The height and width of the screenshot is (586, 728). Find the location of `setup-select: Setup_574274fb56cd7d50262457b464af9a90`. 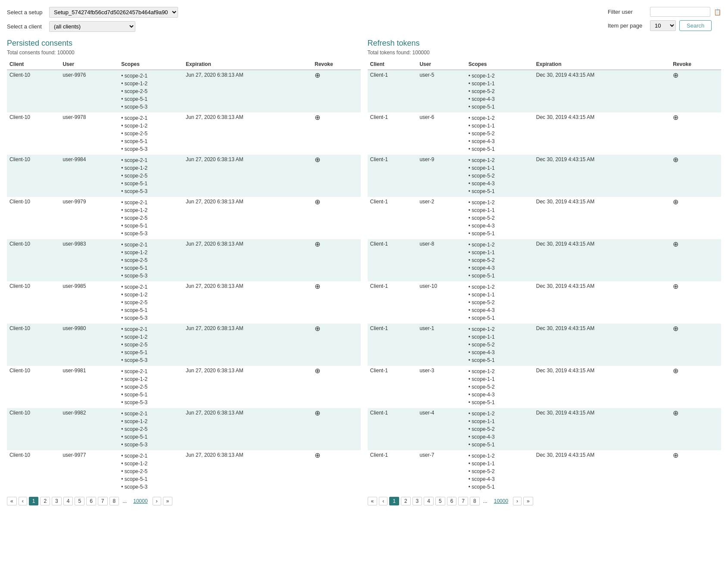

setup-select: Setup_574274fb56cd7d50262457b464af9a90 is located at coordinates (114, 12).